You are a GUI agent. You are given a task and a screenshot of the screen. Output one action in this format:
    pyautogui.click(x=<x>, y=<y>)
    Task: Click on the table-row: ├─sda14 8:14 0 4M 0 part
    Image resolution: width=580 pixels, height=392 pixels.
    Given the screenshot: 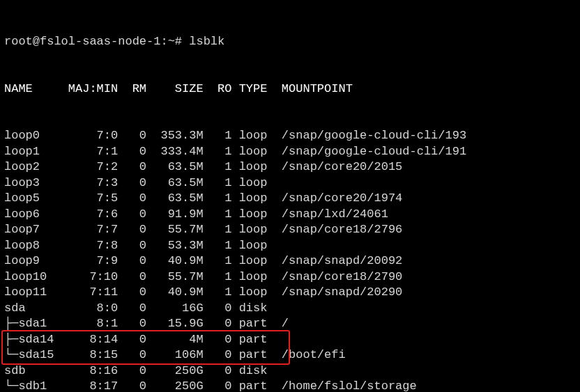 What is the action you would take?
    pyautogui.click(x=290, y=340)
    